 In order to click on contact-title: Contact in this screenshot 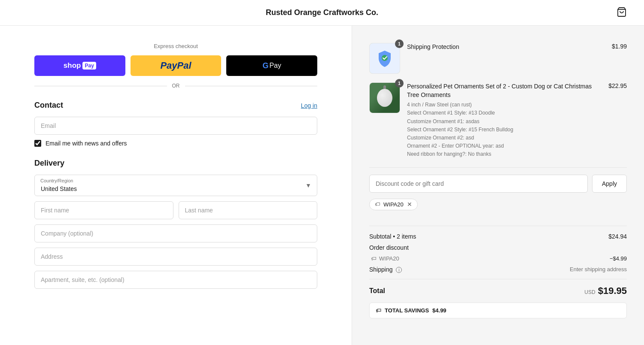, I will do `click(49, 106)`.